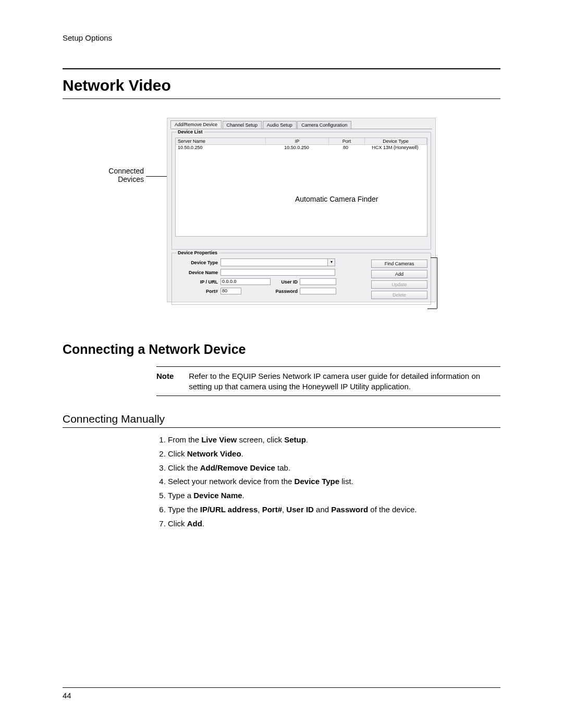 This screenshot has height=728, width=563. Describe the element at coordinates (399, 280) in the screenshot. I see `properties-buttons: Find Cameras Add Update Delete` at that location.